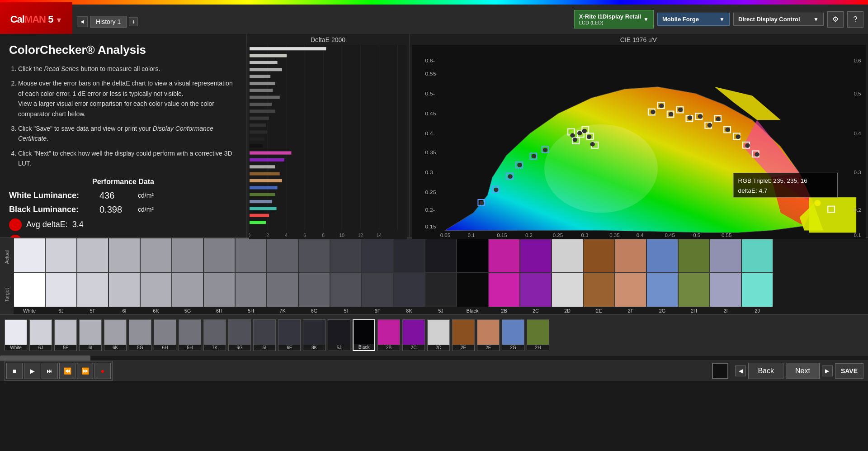 The height and width of the screenshot is (451, 868). Describe the element at coordinates (16, 335) in the screenshot. I see `thumb-swatch-white: White` at that location.